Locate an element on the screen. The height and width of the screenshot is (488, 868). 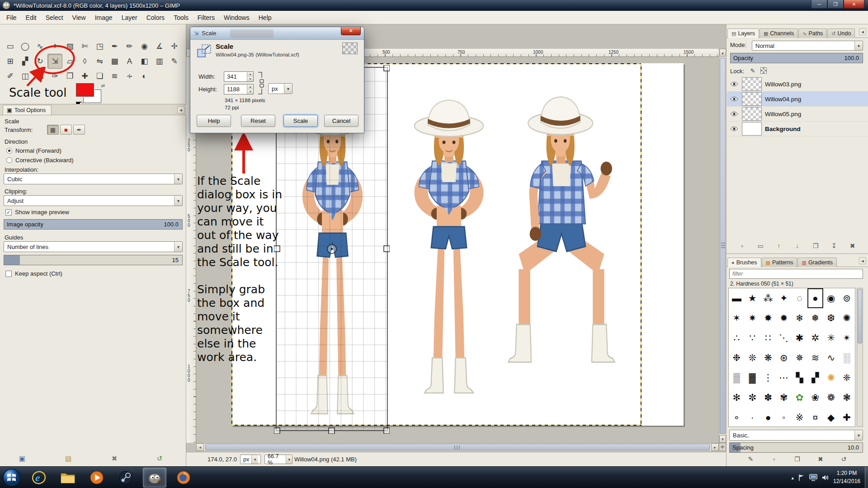
text-tool: A is located at coordinates (129, 61).